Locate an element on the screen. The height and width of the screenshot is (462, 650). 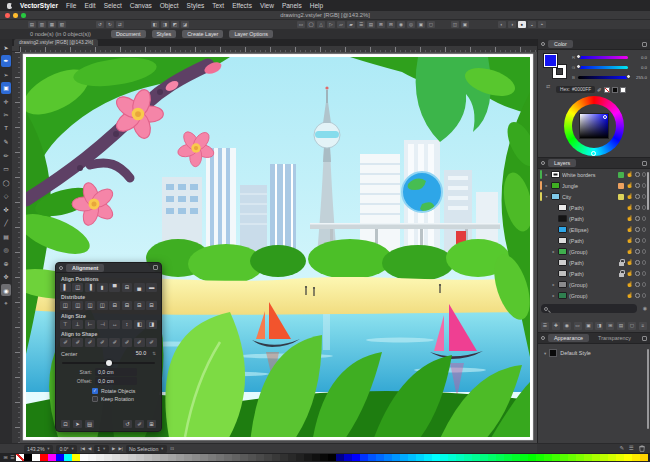
black-swatch is located at coordinates (615, 90).